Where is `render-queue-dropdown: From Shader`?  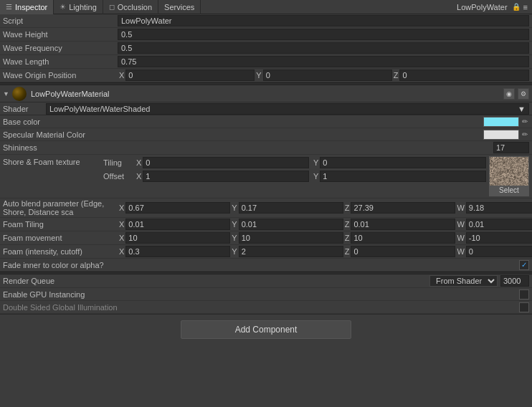
render-queue-dropdown: From Shader is located at coordinates (463, 281).